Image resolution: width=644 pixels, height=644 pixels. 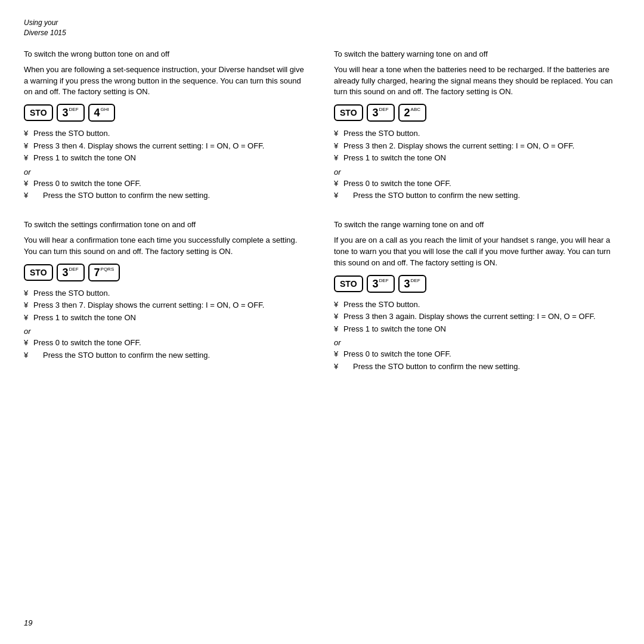 I want to click on steps-list: Press the STO button.Press 3 then 4. Dis…, so click(x=167, y=145).